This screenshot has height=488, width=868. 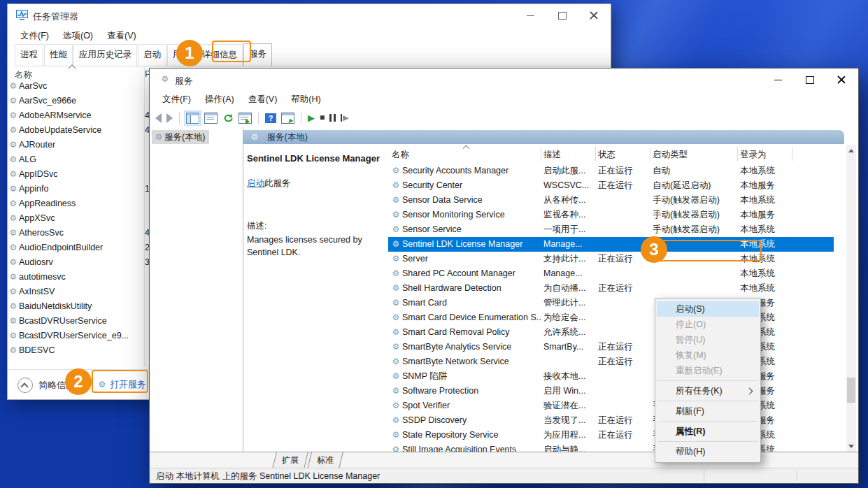 What do you see at coordinates (36, 218) in the screenshot?
I see `service-name: AppXSvc` at bounding box center [36, 218].